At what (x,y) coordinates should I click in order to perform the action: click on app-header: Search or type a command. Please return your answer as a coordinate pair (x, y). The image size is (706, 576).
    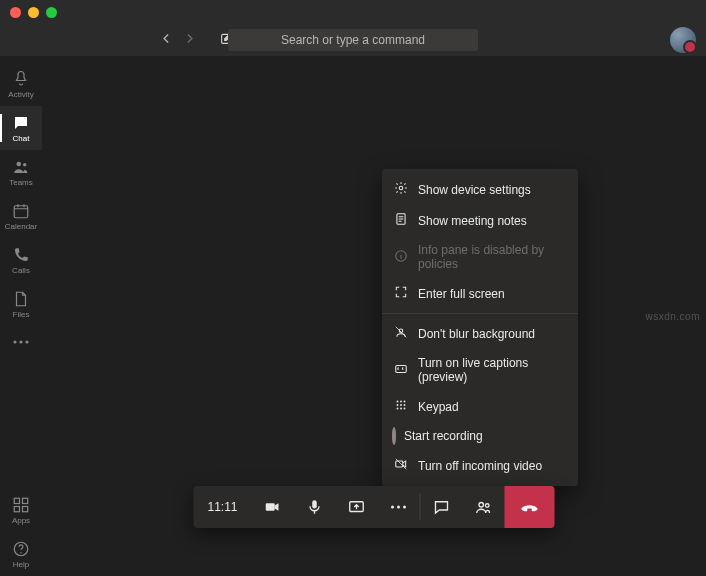
    Looking at the image, I should click on (353, 40).